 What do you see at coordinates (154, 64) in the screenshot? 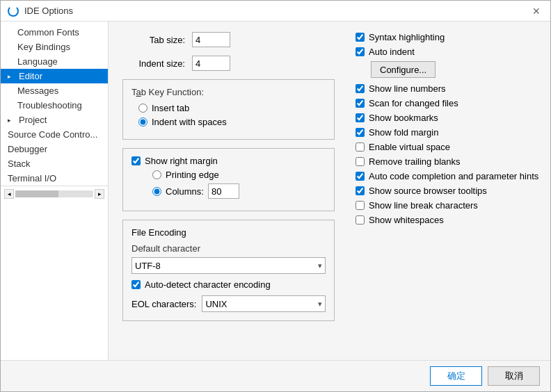
I see `indent-size-label: Indent size:` at bounding box center [154, 64].